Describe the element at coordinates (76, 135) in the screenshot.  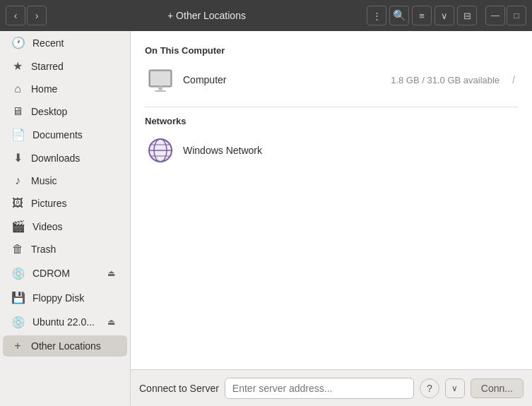
I see `sidebar-item-label: Documents` at that location.